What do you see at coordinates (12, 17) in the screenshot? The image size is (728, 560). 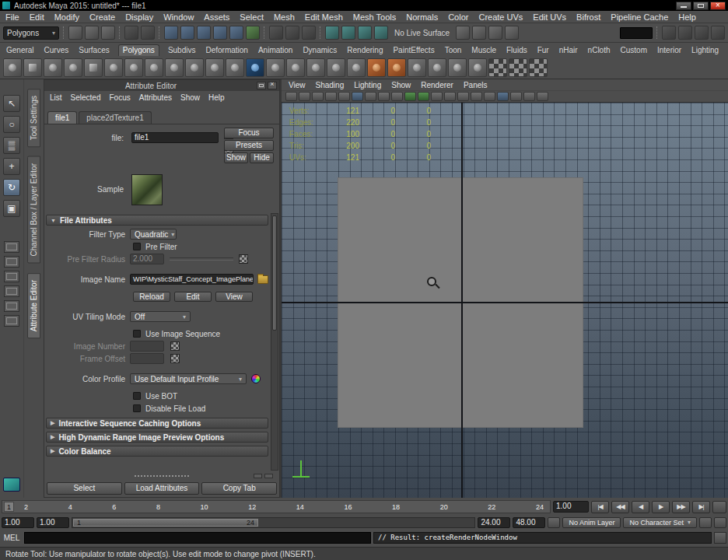 I see `menu-file: File` at bounding box center [12, 17].